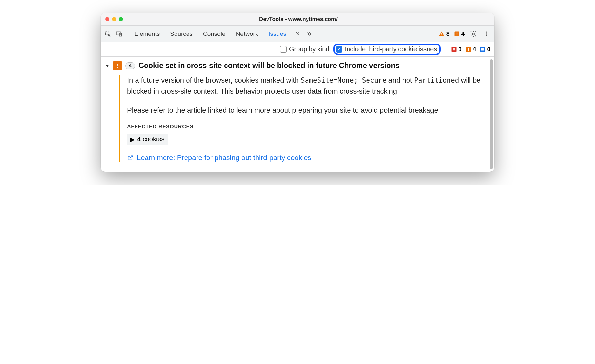 Image resolution: width=595 pixels, height=364 pixels. Describe the element at coordinates (148, 139) in the screenshot. I see `affected-cookies-toggle: ▶ 4 cookies` at that location.